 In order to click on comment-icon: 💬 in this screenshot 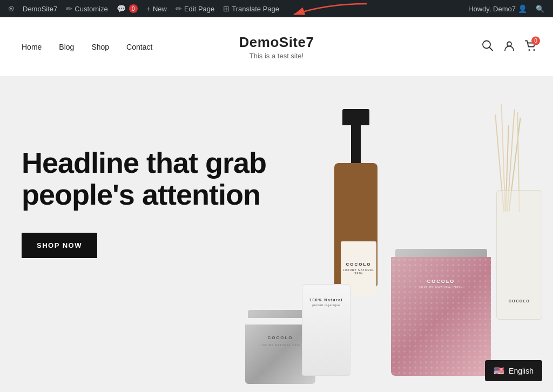, I will do `click(121, 9)`.